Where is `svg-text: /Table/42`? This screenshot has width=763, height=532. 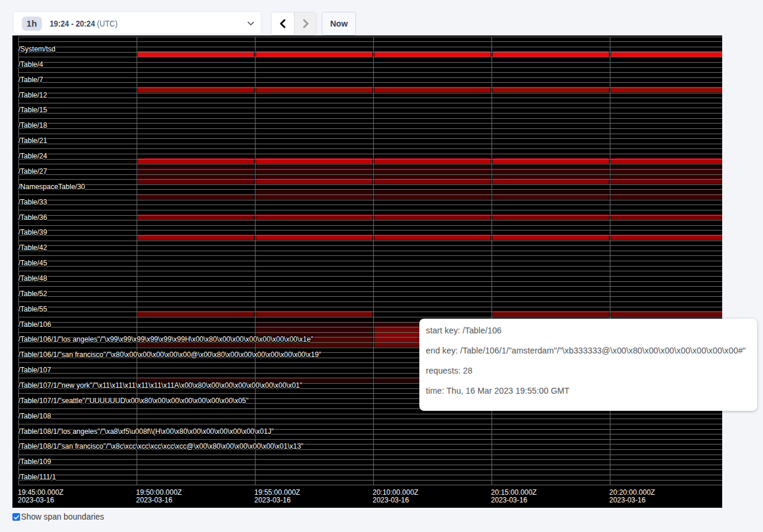 svg-text: /Table/42 is located at coordinates (33, 248).